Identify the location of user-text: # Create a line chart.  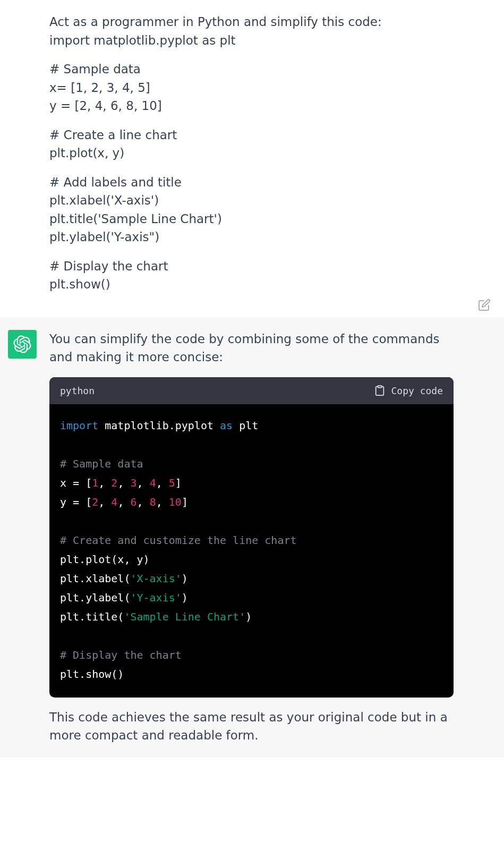
(113, 135).